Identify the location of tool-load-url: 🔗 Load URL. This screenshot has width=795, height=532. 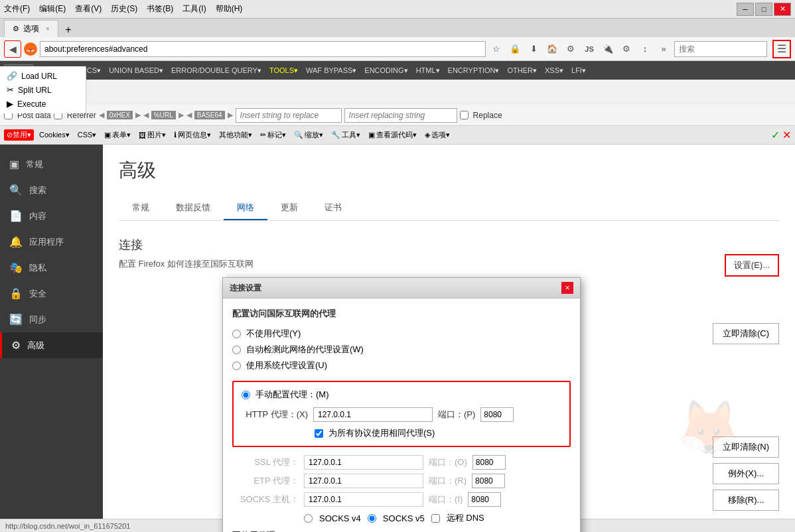
(42, 76).